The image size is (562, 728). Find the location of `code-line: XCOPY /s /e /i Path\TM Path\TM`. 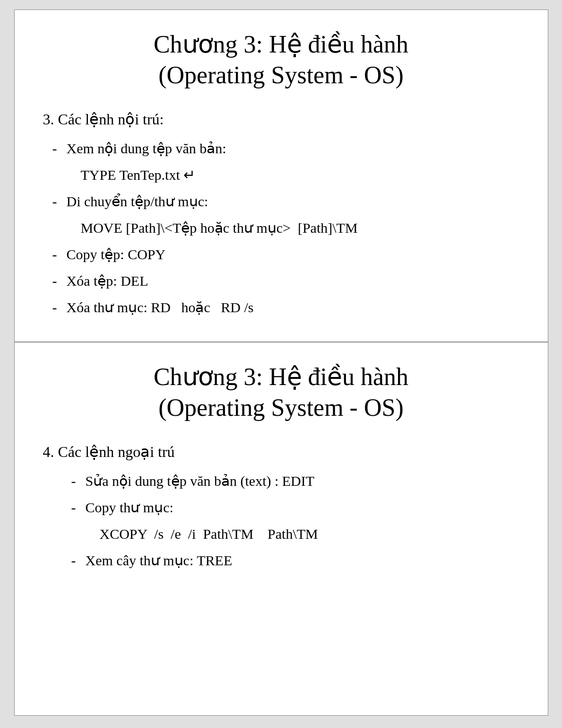

code-line: XCOPY /s /e /i Path\TM Path\TM is located at coordinates (281, 534).